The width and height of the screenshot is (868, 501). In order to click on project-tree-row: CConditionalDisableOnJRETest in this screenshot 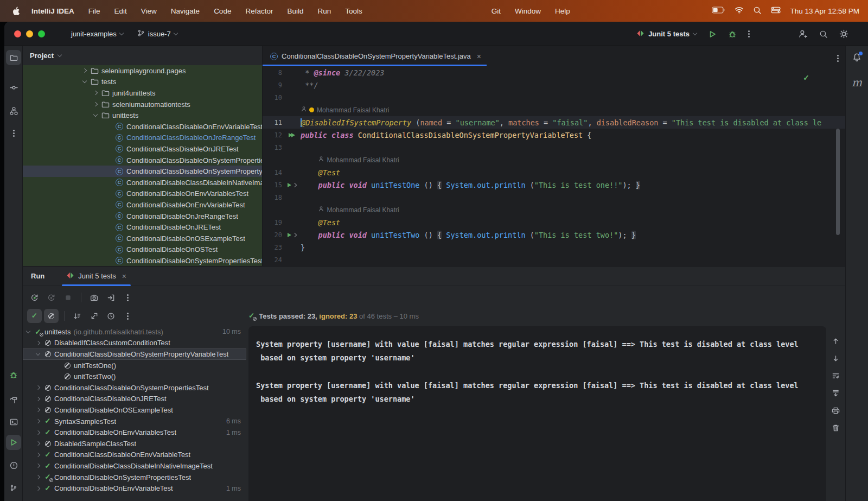, I will do `click(142, 227)`.